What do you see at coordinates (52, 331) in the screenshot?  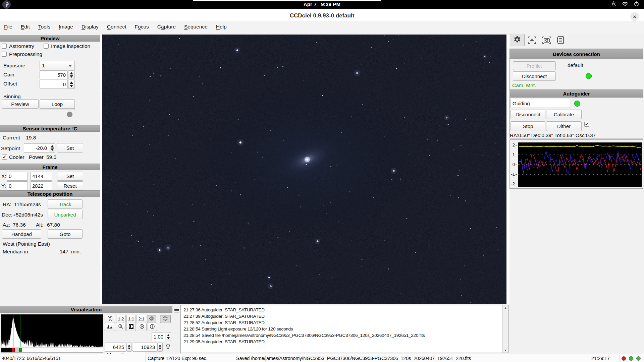 I see `histogram` at bounding box center [52, 331].